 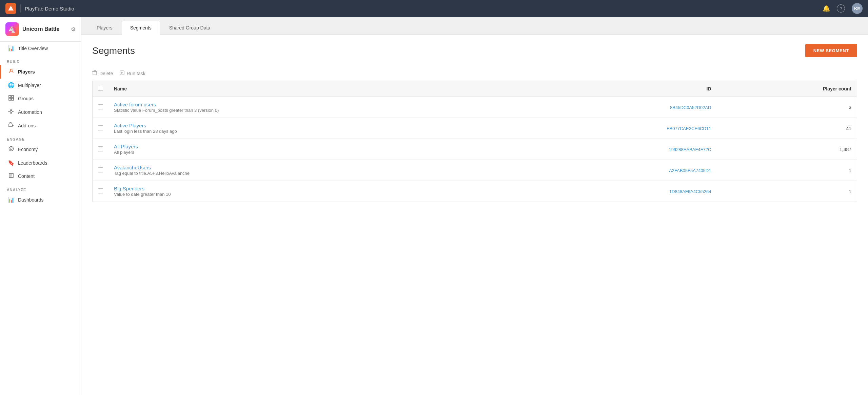 I want to click on sidebar-item-automation: Automation, so click(x=41, y=112).